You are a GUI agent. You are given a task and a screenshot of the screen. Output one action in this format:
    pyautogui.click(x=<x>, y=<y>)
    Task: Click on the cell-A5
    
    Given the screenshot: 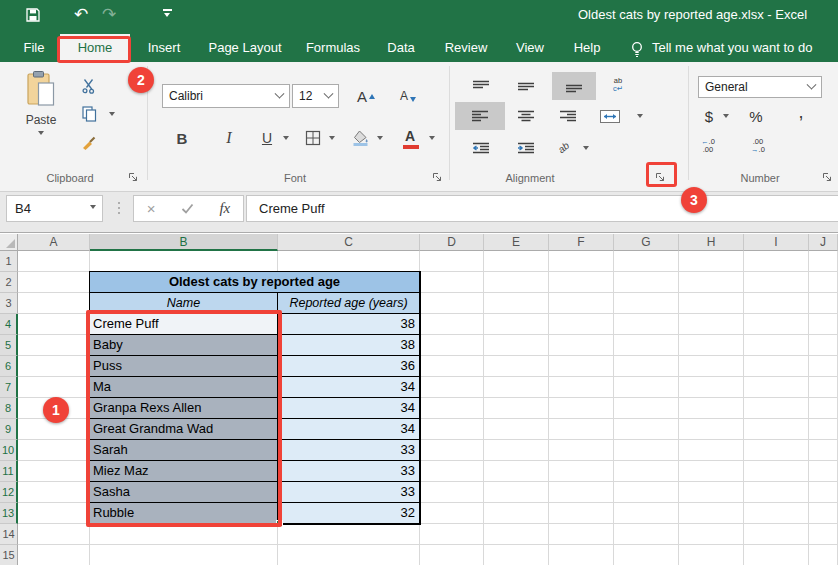 What is the action you would take?
    pyautogui.click(x=54, y=346)
    